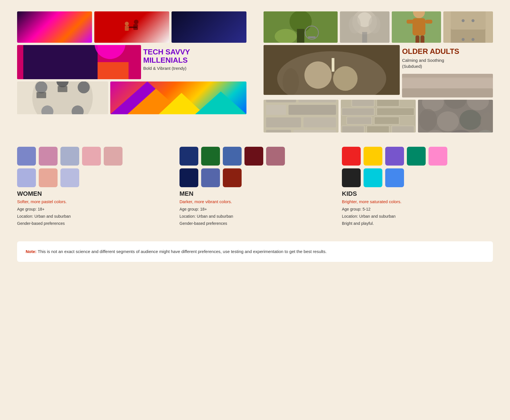 Image resolution: width=510 pixels, height=420 pixels. What do you see at coordinates (93, 217) in the screenshot?
I see `women-detail: Age group: 18+ Location: Urban and subur…` at bounding box center [93, 217].